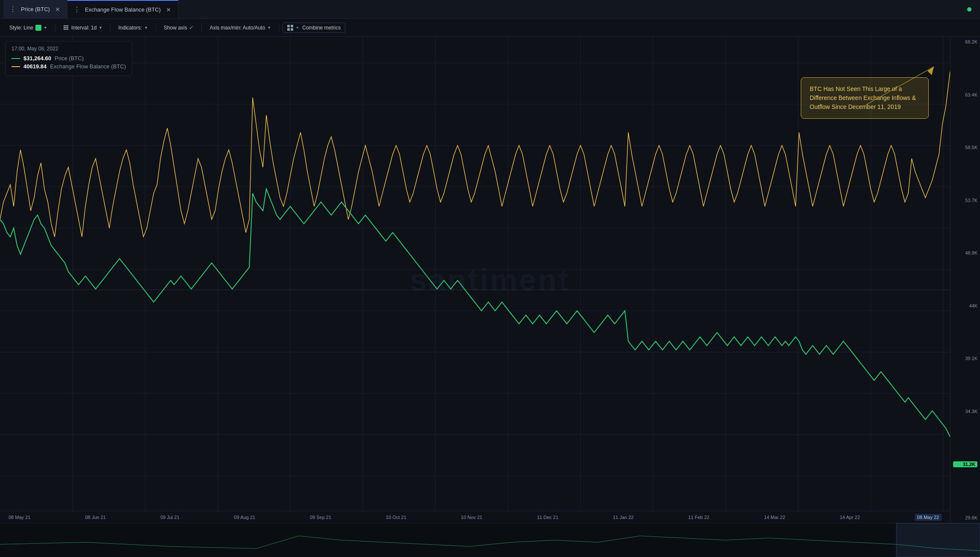 The image size is (980, 557). Describe the element at coordinates (69, 58) in the screenshot. I see `legend-metric-price: Price (BTC)` at that location.